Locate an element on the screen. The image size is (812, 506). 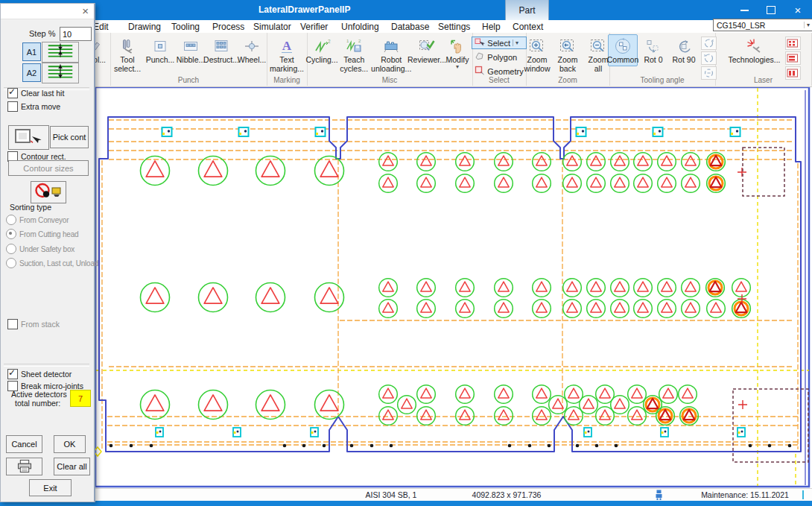
ribbon-button-rot-90: Rot 90 is located at coordinates (684, 51).